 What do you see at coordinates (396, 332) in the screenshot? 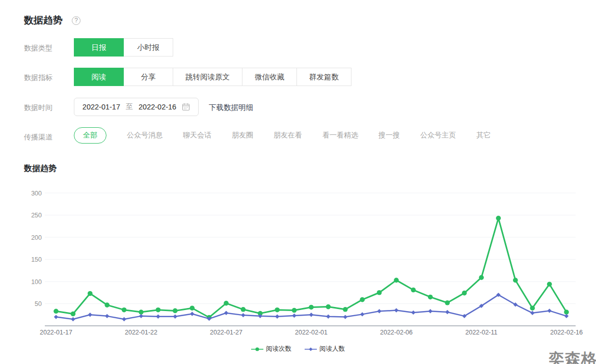
I see `x-axis-tick-label: 2022-02-06` at bounding box center [396, 332].